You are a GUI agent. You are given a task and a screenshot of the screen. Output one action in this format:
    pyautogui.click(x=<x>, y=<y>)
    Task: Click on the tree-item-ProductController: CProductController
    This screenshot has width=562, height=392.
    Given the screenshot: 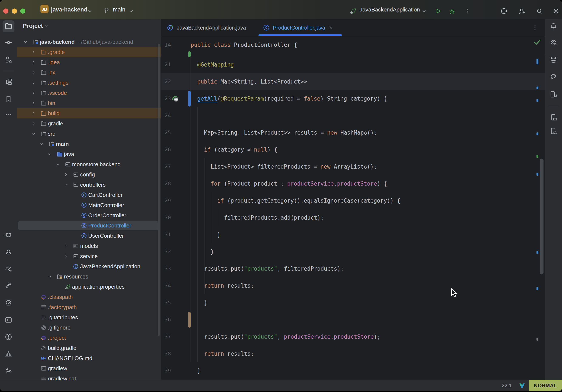 What is the action you would take?
    pyautogui.click(x=89, y=226)
    